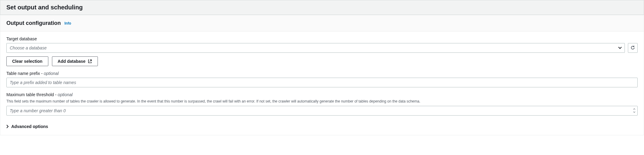  I want to click on max-threshold-description: This field sets the maximum number of ta…, so click(322, 101).